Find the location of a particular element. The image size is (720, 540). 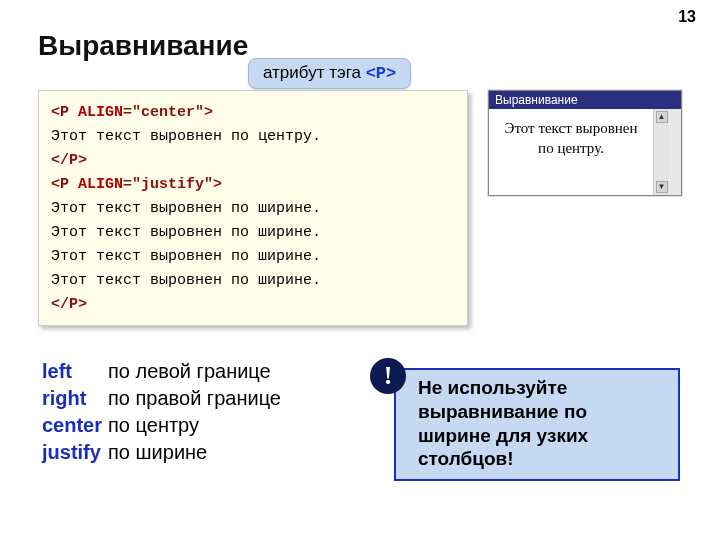

legend-keyword: center is located at coordinates (75, 426).